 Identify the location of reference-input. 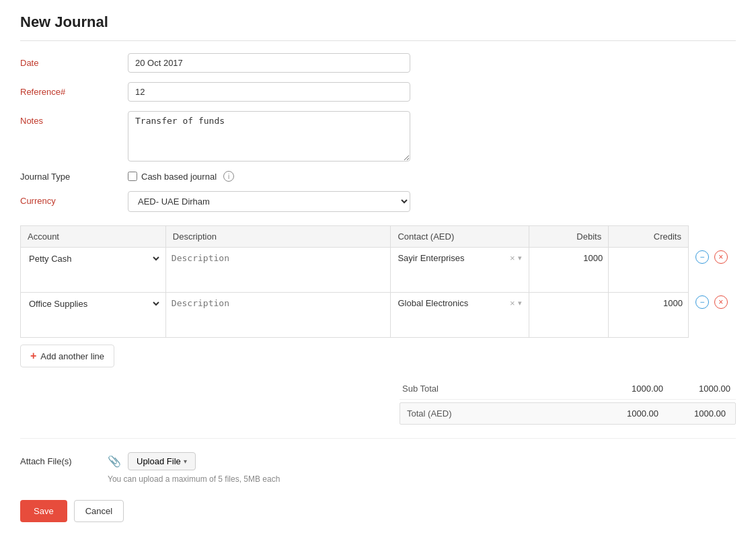
(269, 92).